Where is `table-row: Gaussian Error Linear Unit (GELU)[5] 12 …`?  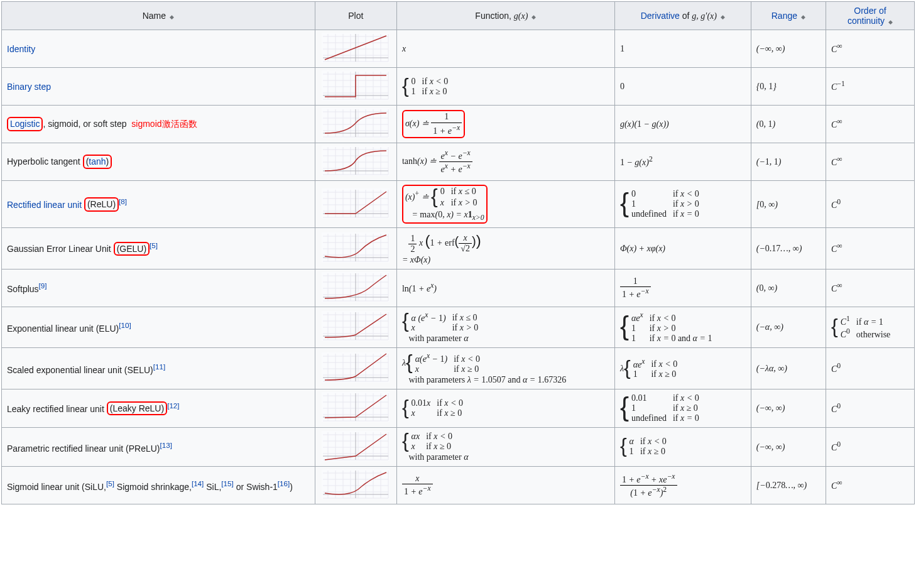
table-row: Gaussian Error Linear Unit (GELU)[5] 12 … is located at coordinates (459, 249).